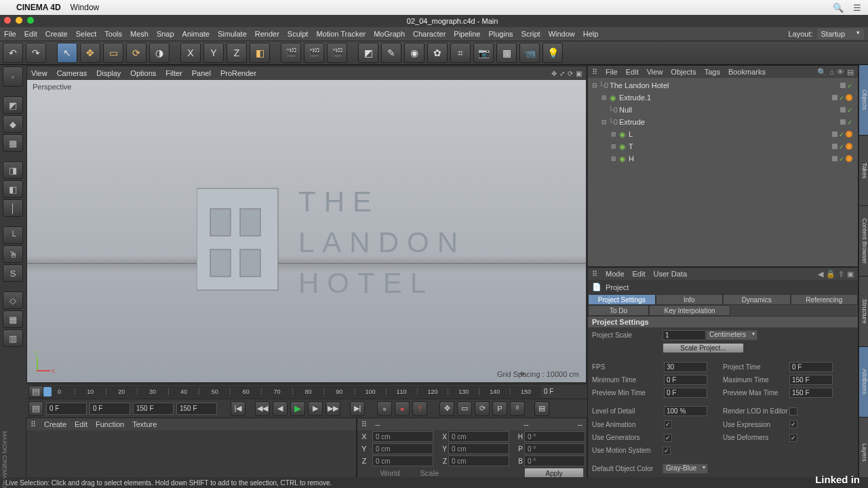 The width and height of the screenshot is (868, 488). I want to click on menu-animate: Animate, so click(196, 34).